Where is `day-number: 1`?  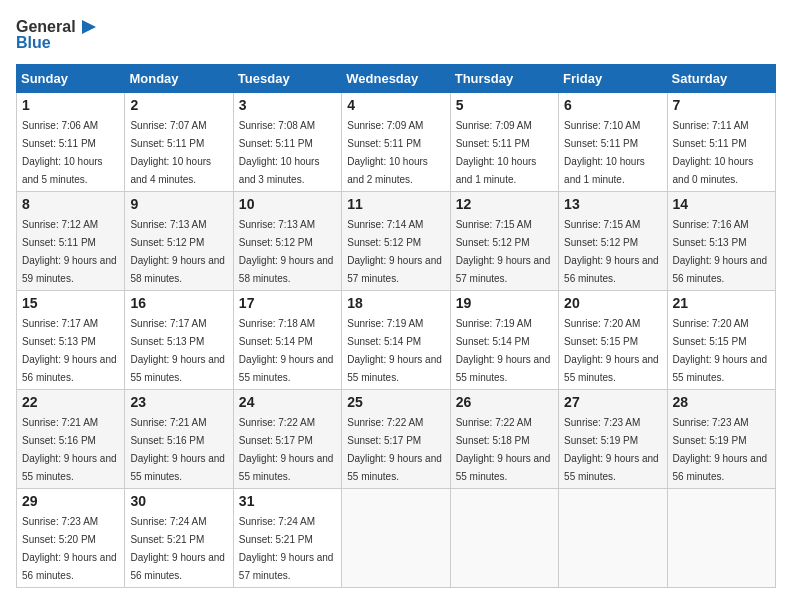 day-number: 1 is located at coordinates (70, 105).